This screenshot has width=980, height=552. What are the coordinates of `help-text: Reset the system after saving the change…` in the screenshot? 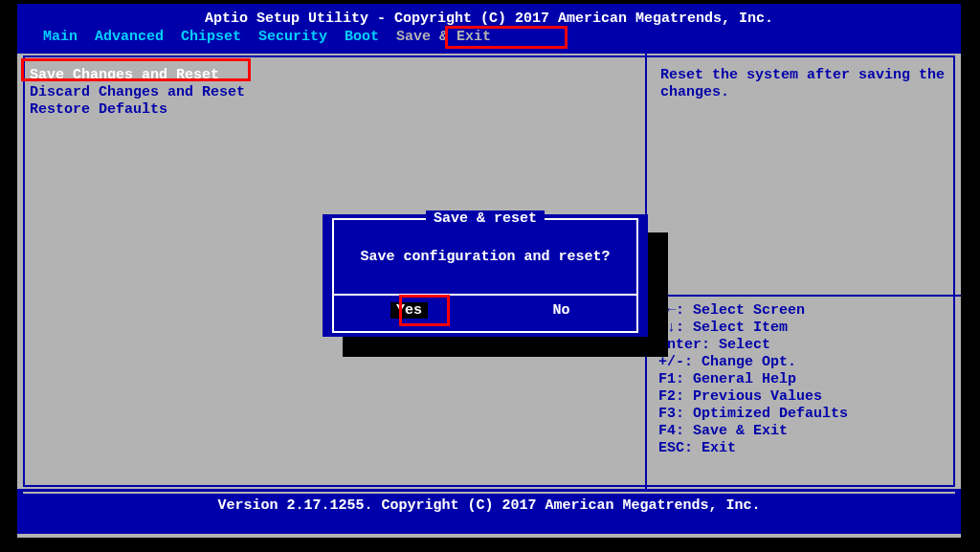 It's located at (804, 84).